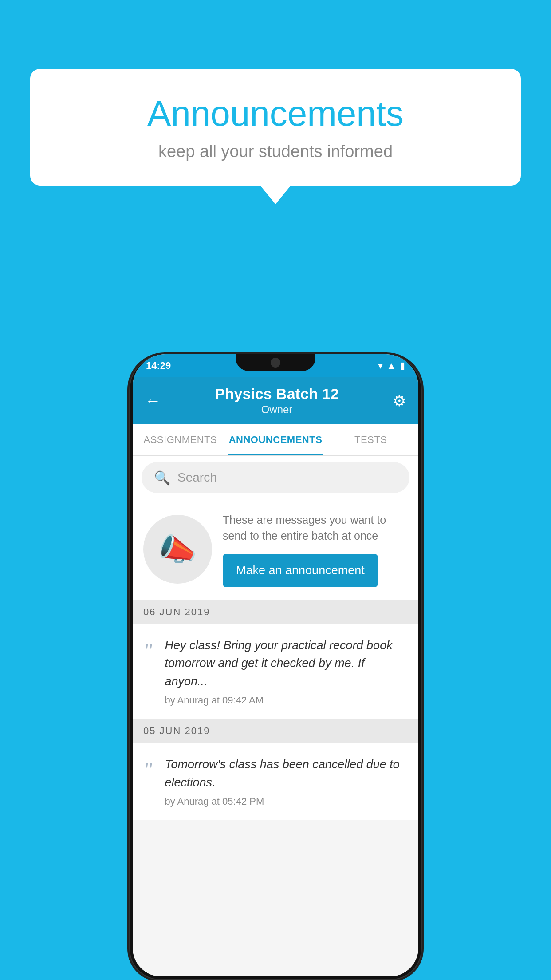  Describe the element at coordinates (276, 400) in the screenshot. I see `app-header: ← Physics Batch 12 Owner ⚙` at that location.